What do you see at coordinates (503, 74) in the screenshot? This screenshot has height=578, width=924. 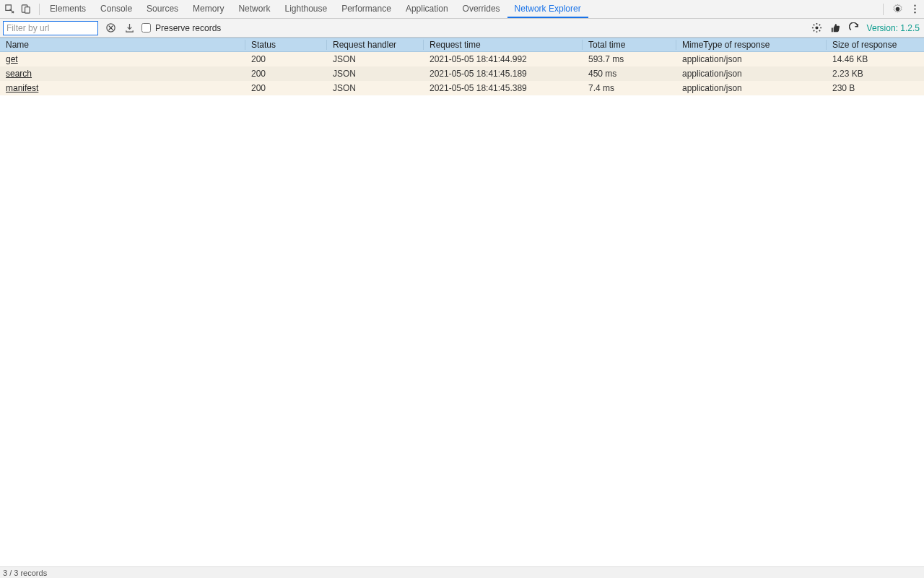 I see `table-cell: 2021-05-05 18:41:45.189` at bounding box center [503, 74].